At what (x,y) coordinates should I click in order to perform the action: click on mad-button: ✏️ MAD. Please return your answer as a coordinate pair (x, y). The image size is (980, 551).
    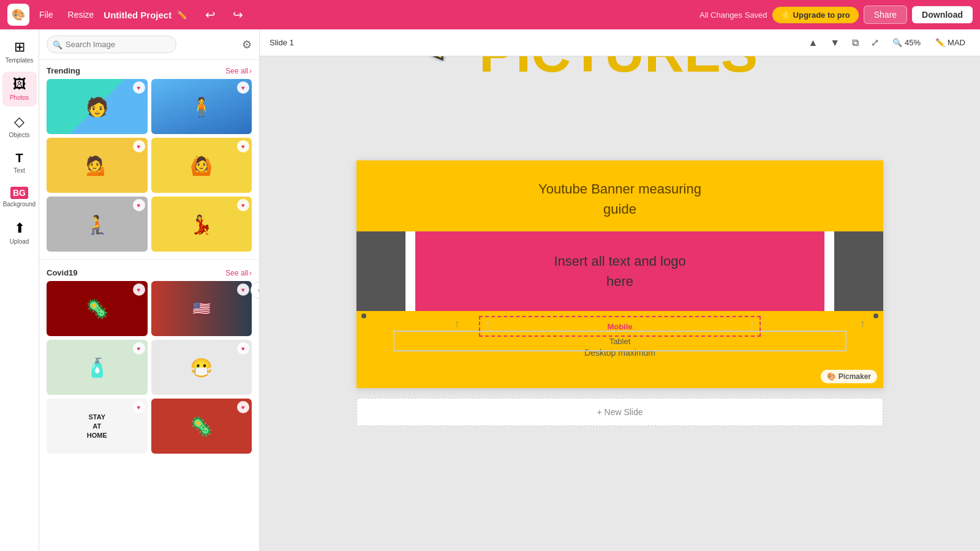
    Looking at the image, I should click on (951, 43).